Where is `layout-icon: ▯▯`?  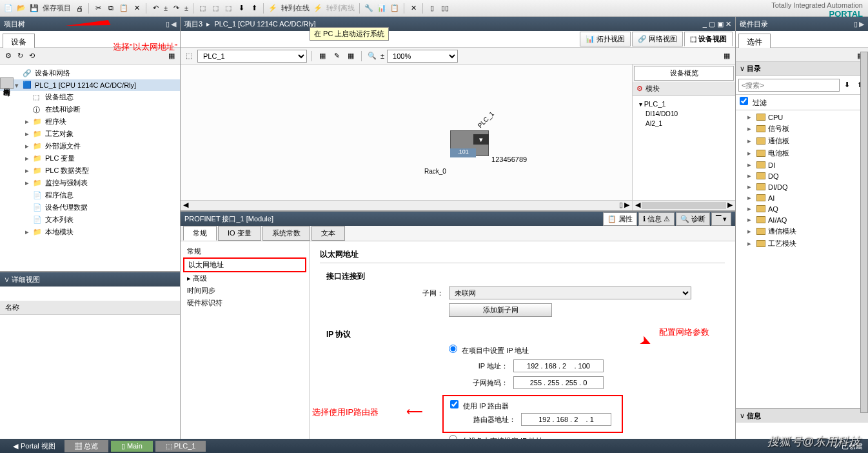 layout-icon: ▯▯ is located at coordinates (445, 8).